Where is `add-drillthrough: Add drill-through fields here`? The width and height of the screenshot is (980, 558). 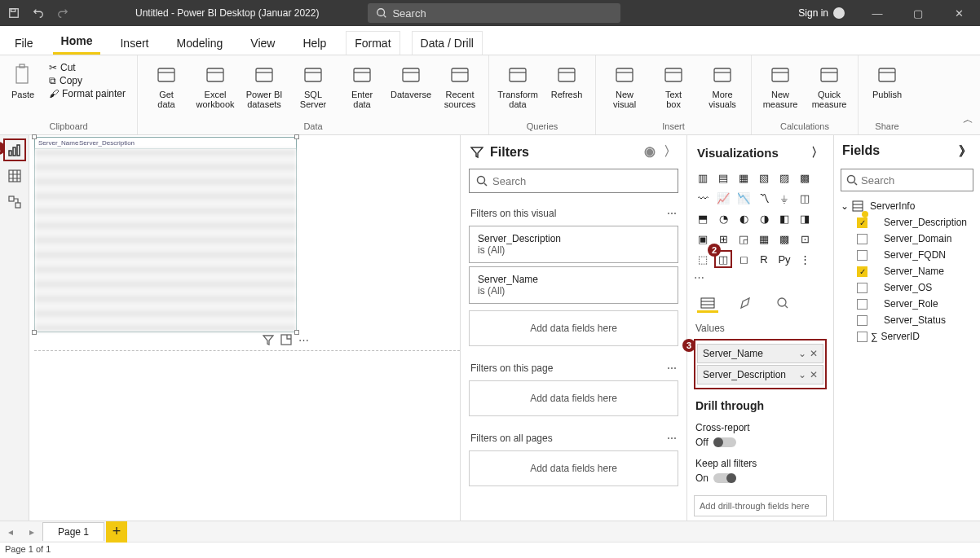
add-drillthrough: Add drill-through fields here is located at coordinates (760, 506).